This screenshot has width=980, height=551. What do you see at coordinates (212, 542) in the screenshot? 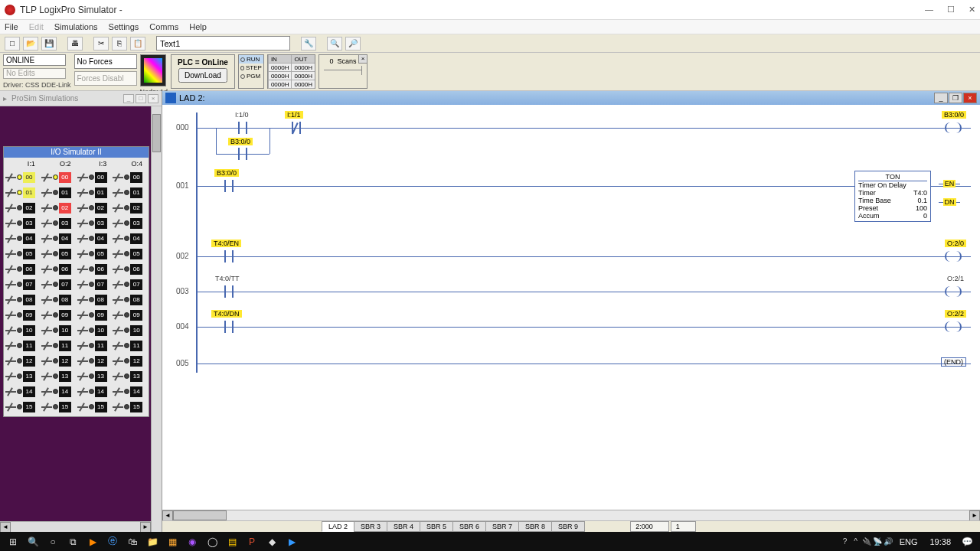
I see `chrome-icon: ◯` at bounding box center [212, 542].